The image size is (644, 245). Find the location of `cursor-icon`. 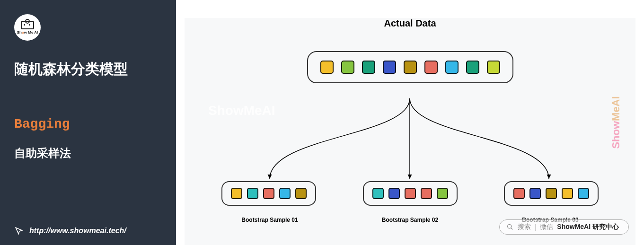

cursor-icon is located at coordinates (19, 231).